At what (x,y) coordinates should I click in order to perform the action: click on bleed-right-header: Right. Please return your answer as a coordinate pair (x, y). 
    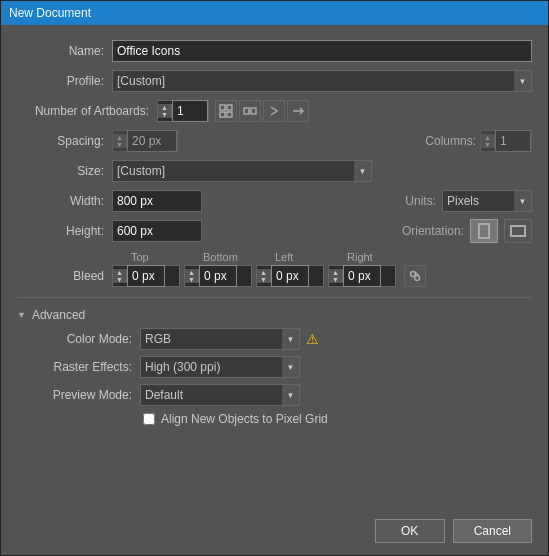
    Looking at the image, I should click on (367, 257).